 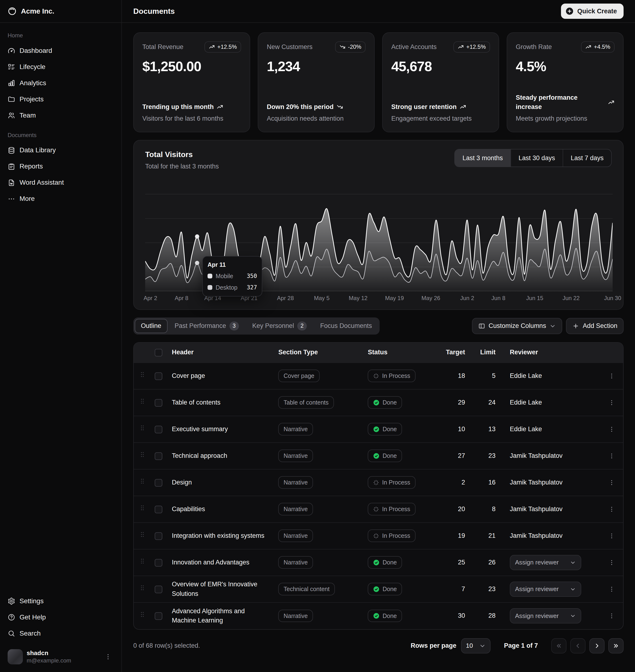 I want to click on sidebar-item-reports: Reports, so click(x=61, y=166).